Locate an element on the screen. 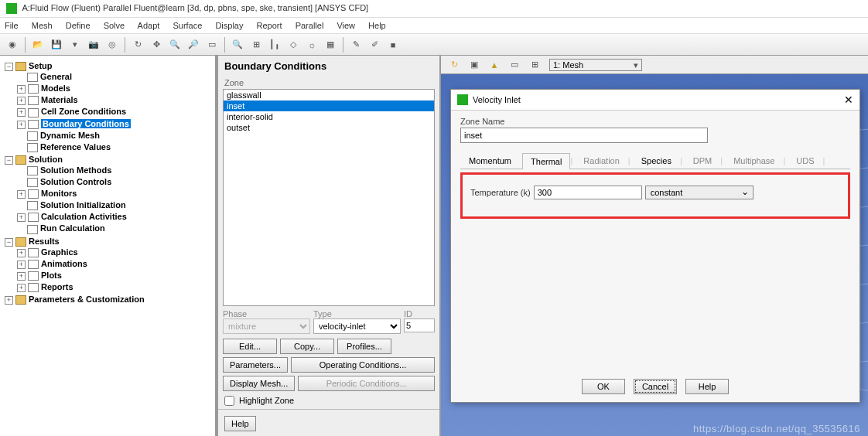 The width and height of the screenshot is (868, 436). menu-surface: Surface is located at coordinates (187, 26).